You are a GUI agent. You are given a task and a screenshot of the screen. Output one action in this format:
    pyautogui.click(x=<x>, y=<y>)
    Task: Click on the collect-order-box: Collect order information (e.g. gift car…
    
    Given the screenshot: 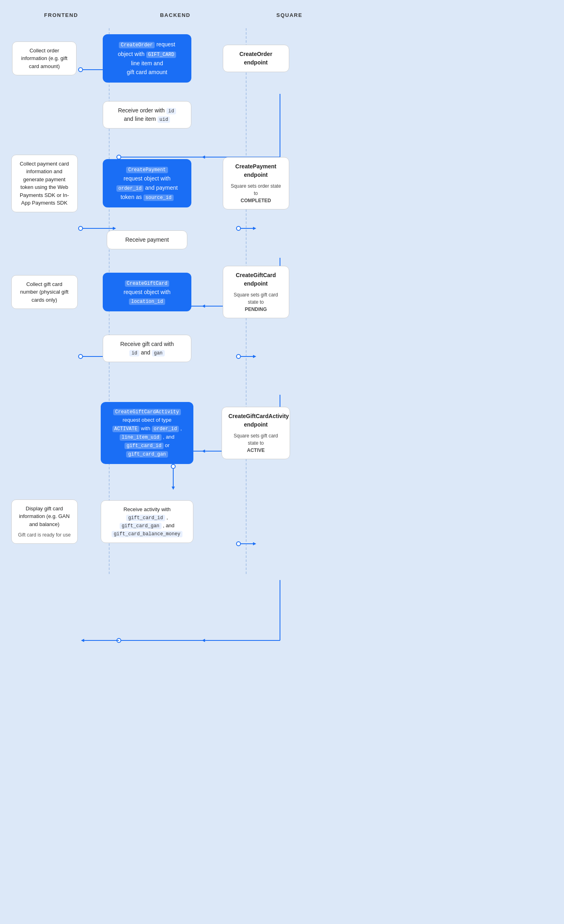 What is the action you would take?
    pyautogui.click(x=44, y=59)
    